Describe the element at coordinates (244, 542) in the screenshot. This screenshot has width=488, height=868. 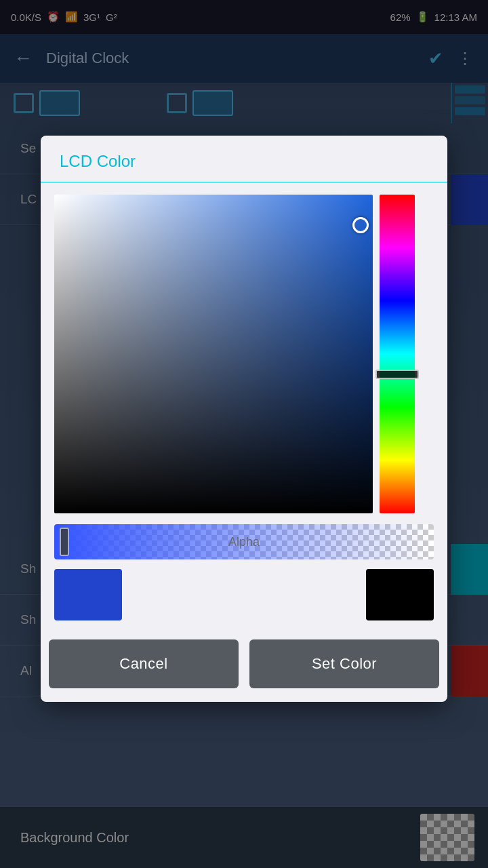
I see `alpha-label: Alpha` at that location.